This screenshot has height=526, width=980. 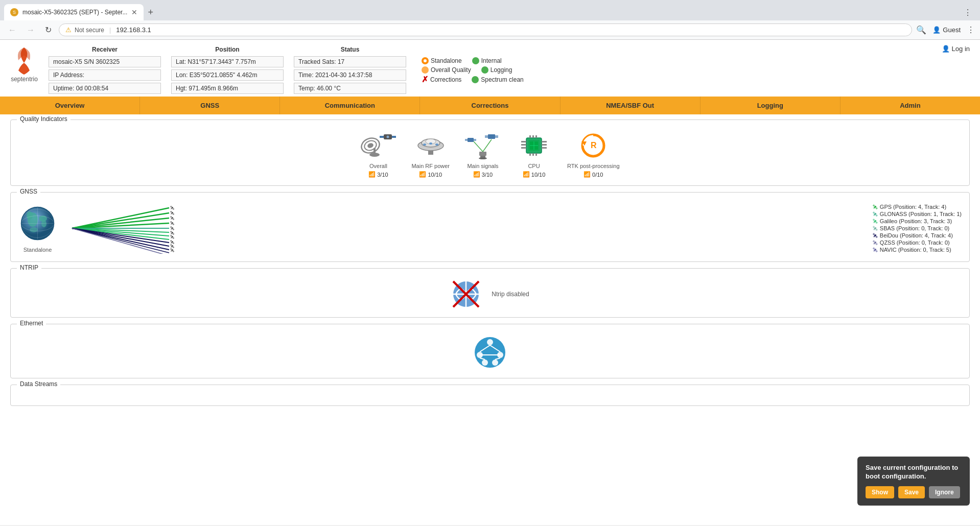 What do you see at coordinates (473, 80) in the screenshot?
I see `status-row-3: ✗ Corrections Spectrum clean` at bounding box center [473, 80].